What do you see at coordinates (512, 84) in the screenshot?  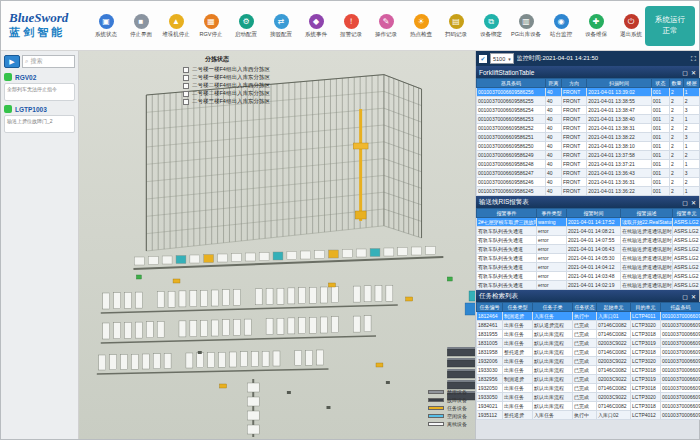 I see `column-header: 器具条码` at bounding box center [512, 84].